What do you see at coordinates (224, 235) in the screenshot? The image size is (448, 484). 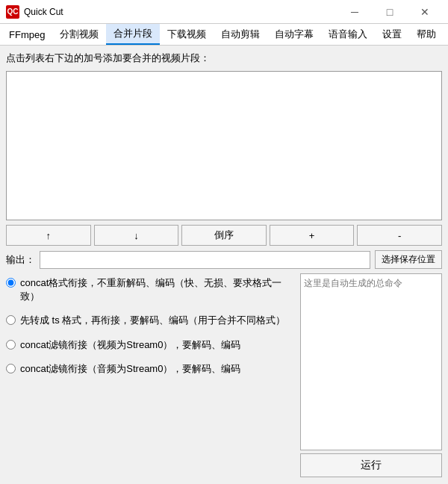 I see `reverse-button: 倒序` at bounding box center [224, 235].